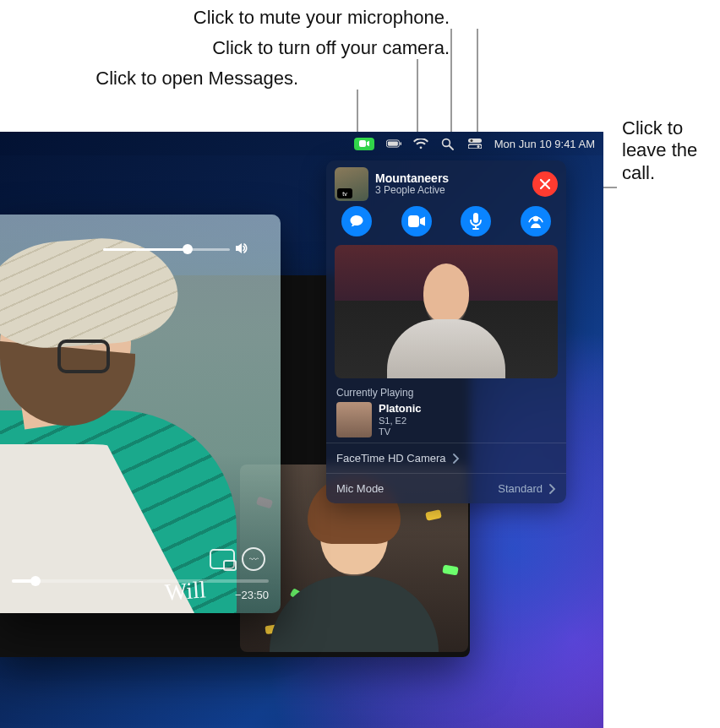 The image size is (720, 728). I want to click on call-title: Mountaneers, so click(412, 178).